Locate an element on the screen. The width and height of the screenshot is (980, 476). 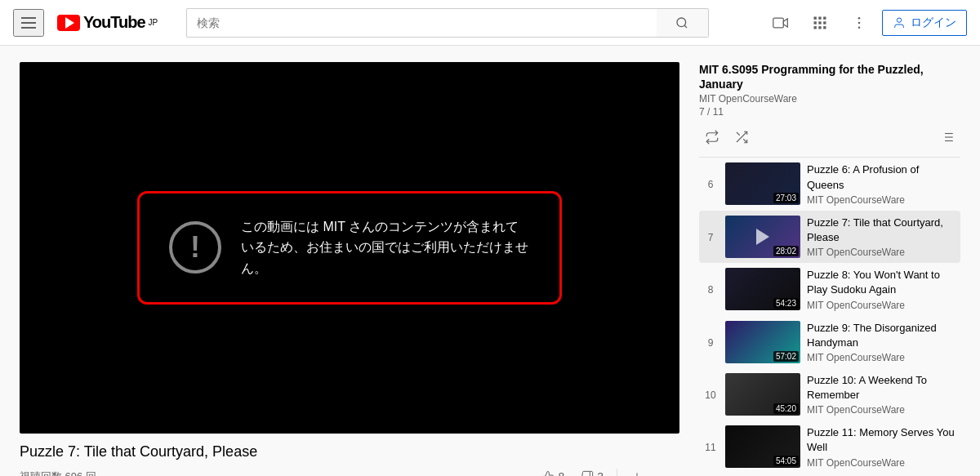
login-label: ログイン is located at coordinates (933, 23).